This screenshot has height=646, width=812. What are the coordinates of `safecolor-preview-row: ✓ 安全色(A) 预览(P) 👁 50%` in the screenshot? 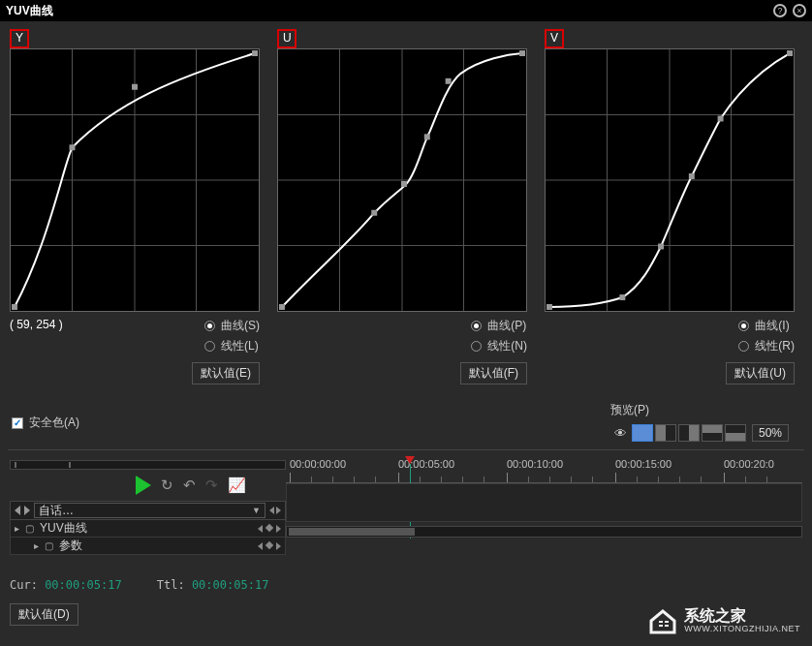 It's located at (406, 422).